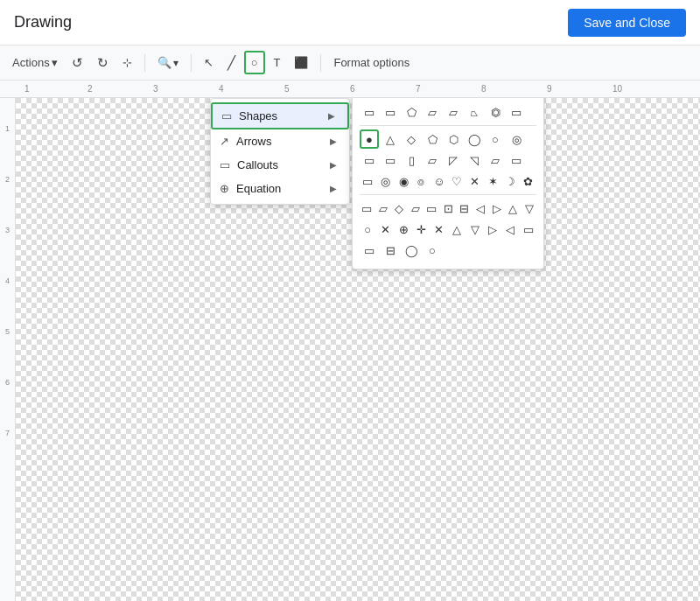 Image resolution: width=700 pixels, height=601 pixels. What do you see at coordinates (439, 181) in the screenshot?
I see `shape-smiley: ☺` at bounding box center [439, 181].